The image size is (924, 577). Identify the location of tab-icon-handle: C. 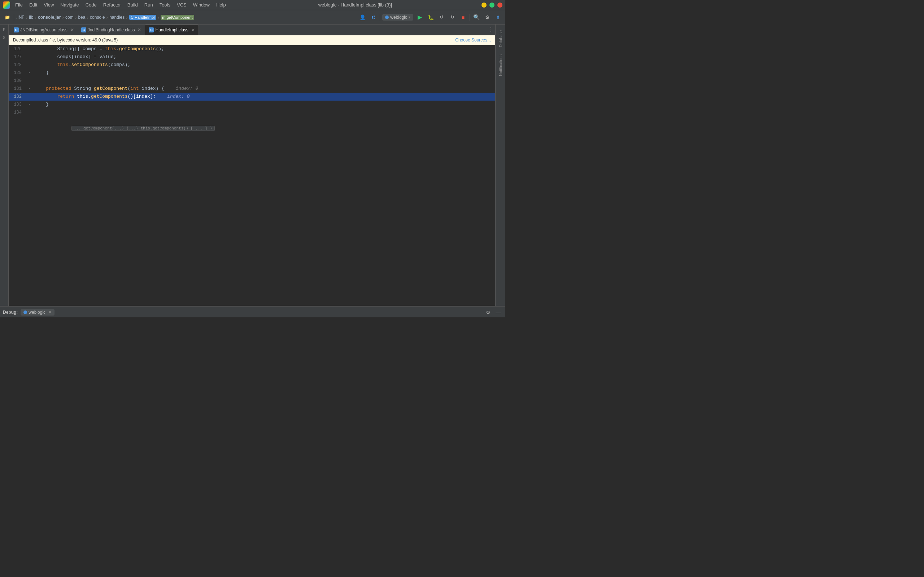
(84, 30).